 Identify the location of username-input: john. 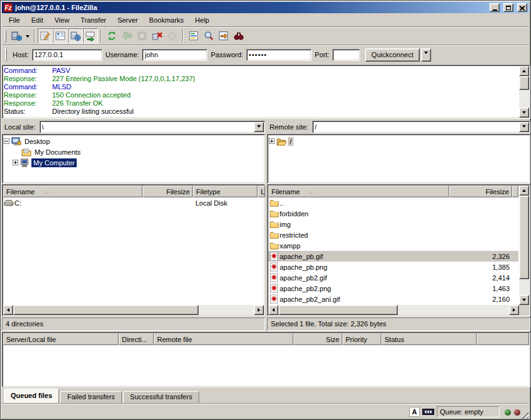
(175, 55).